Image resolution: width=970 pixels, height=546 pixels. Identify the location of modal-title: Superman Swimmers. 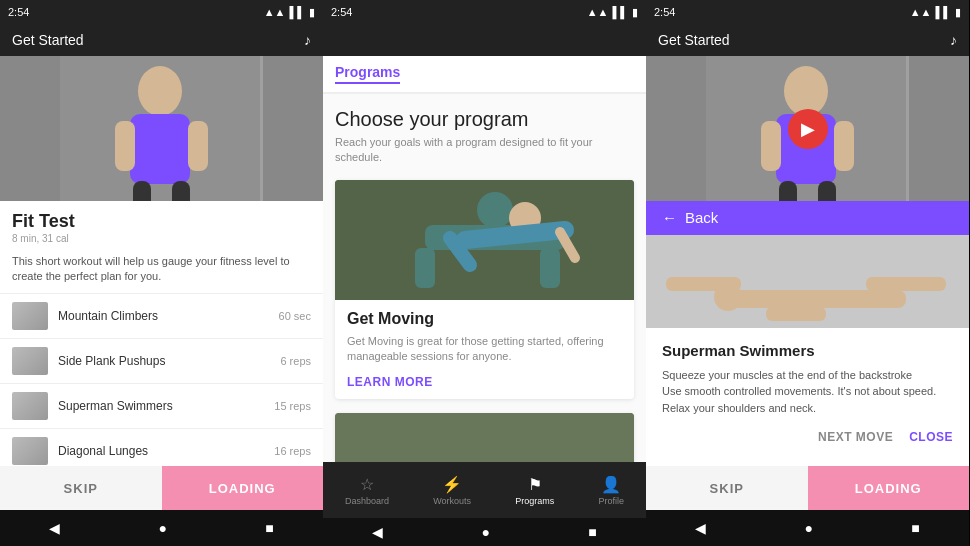
(808, 350).